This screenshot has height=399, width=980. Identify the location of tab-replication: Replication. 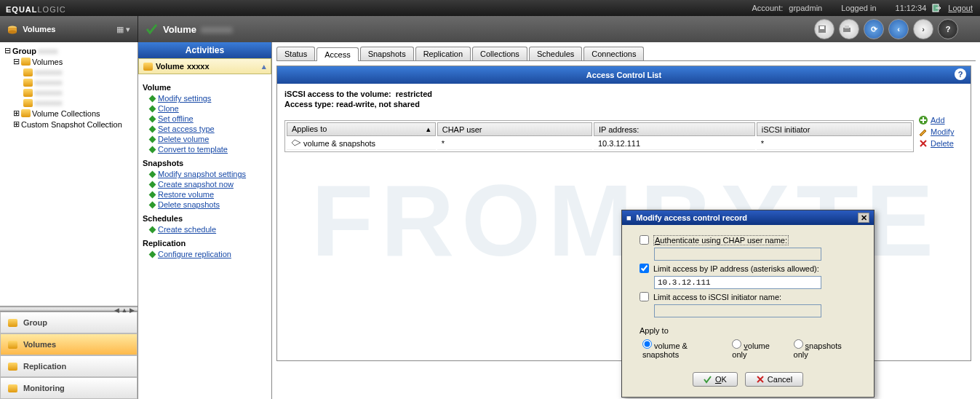
(443, 54).